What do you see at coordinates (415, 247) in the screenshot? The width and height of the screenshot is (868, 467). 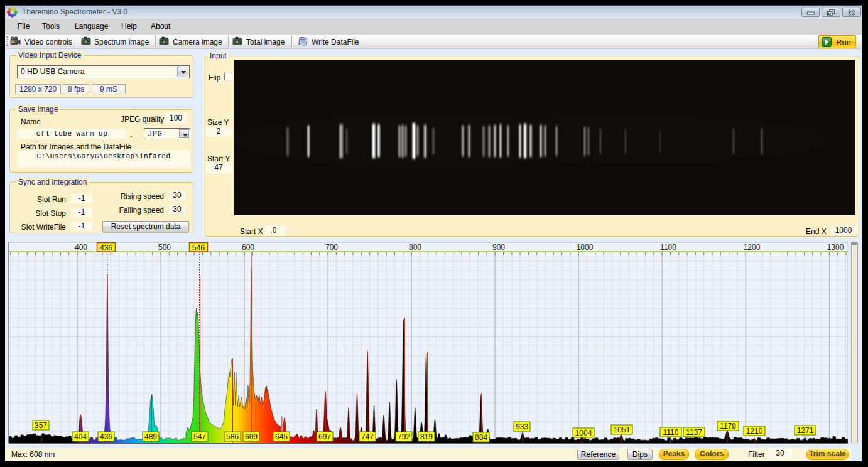 I see `svg-text: 800` at bounding box center [415, 247].